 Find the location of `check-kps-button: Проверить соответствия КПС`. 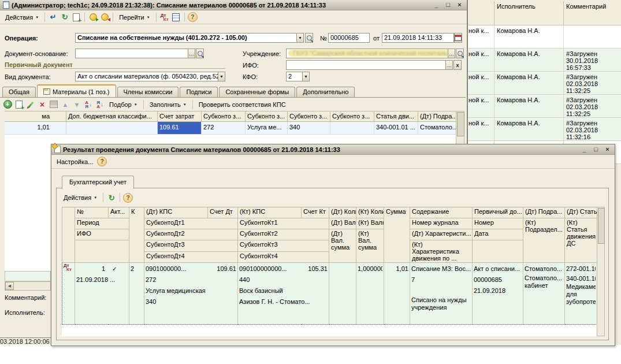

check-kps-button: Проверить соответствия КПС is located at coordinates (243, 105).